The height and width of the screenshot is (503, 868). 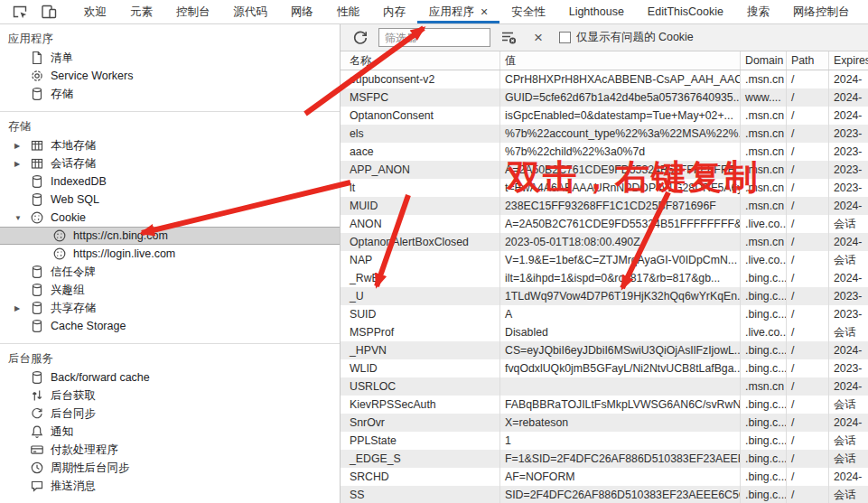 I want to click on cookie-domain-cell: .live.co..., so click(x=764, y=260).